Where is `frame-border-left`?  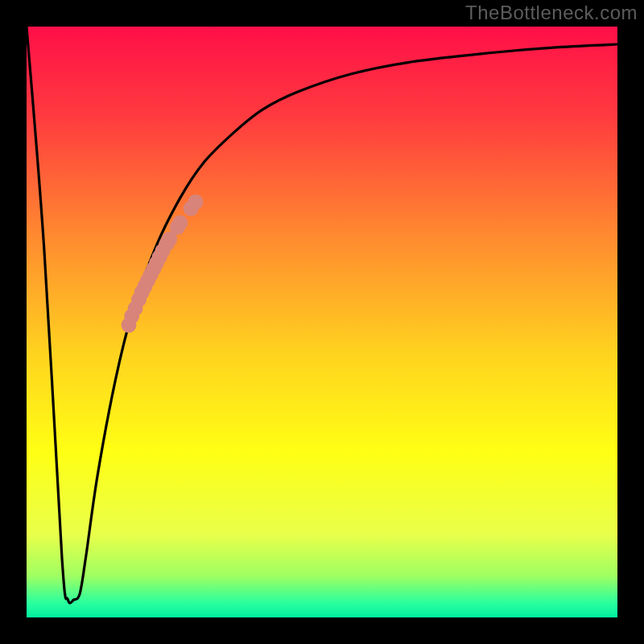
frame-border-left is located at coordinates (13, 322).